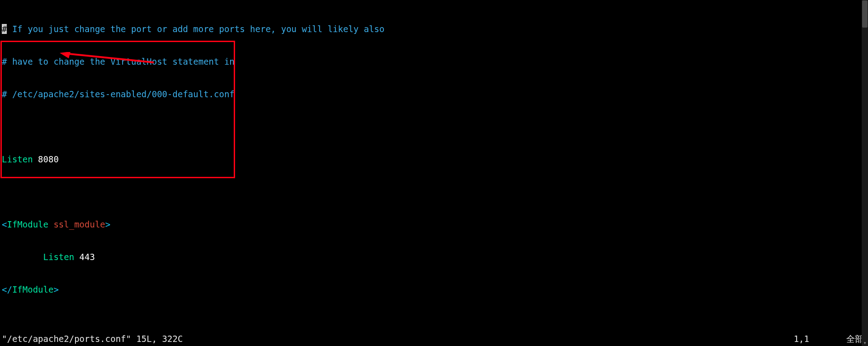  I want to click on space, so click(51, 224).